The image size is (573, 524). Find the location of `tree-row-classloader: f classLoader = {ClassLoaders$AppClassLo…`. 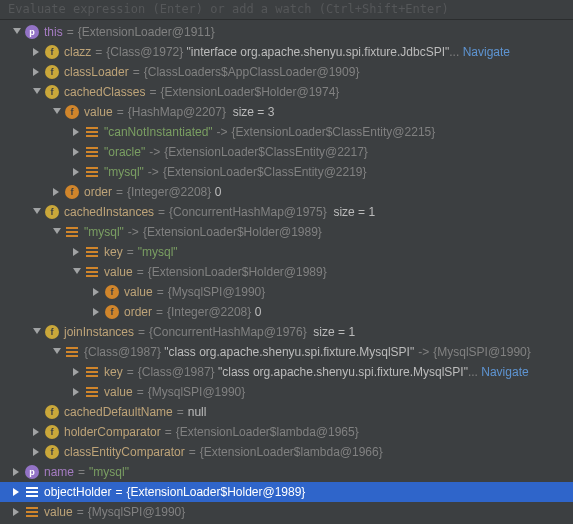

tree-row-classloader: f classLoader = {ClassLoaders$AppClassLo… is located at coordinates (286, 72).